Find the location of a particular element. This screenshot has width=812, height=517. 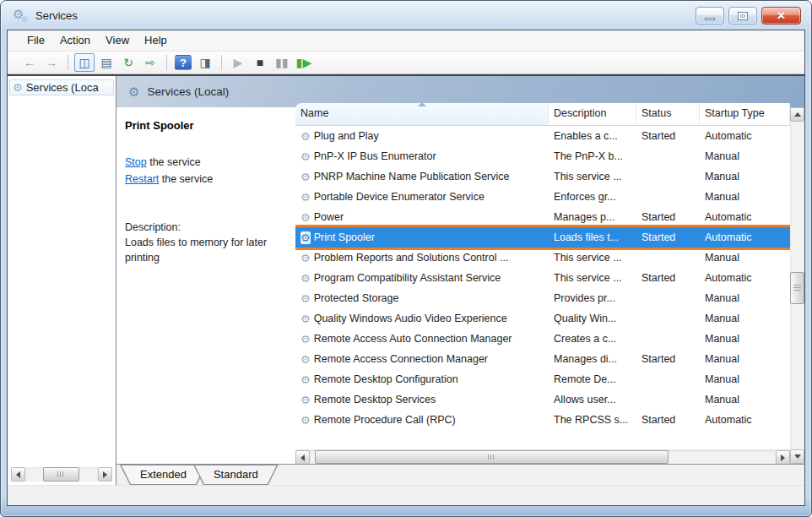

menu-file: File is located at coordinates (35, 41).